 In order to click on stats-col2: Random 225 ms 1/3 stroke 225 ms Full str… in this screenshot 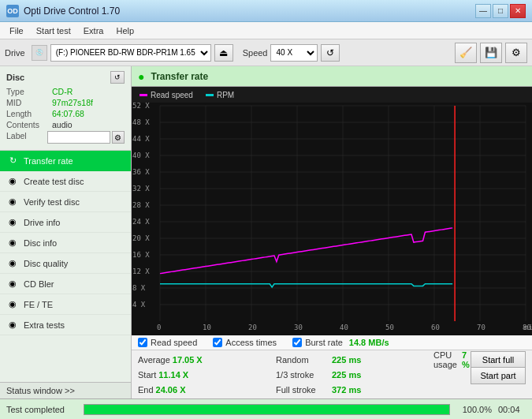, I will do `click(355, 375)`.